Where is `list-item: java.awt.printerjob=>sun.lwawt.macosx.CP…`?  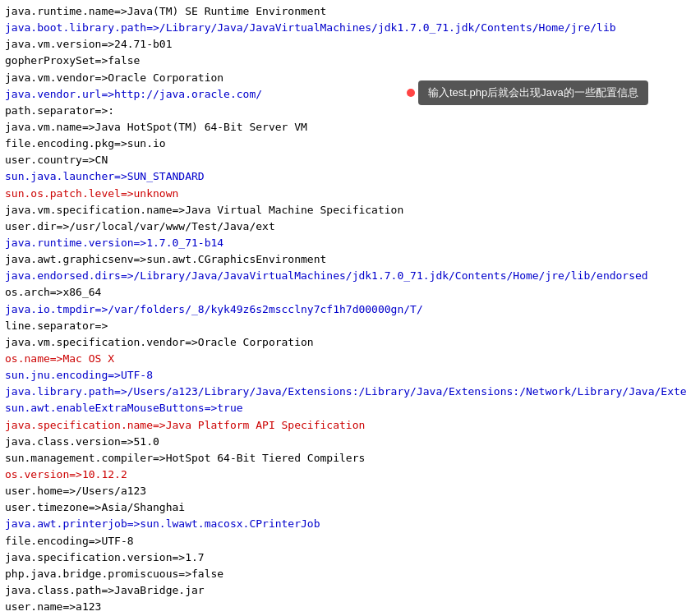
list-item: java.awt.printerjob=>sun.lwawt.macosx.CP… is located at coordinates (345, 524).